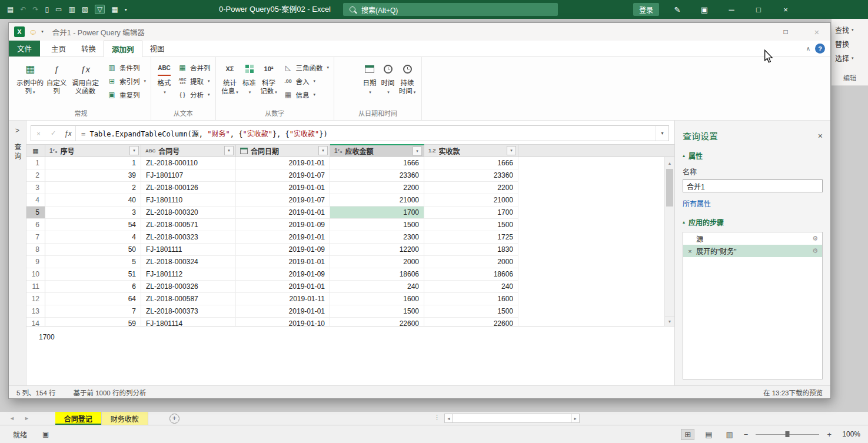  What do you see at coordinates (377, 238) in the screenshot?
I see `cell: 2300` at bounding box center [377, 238].